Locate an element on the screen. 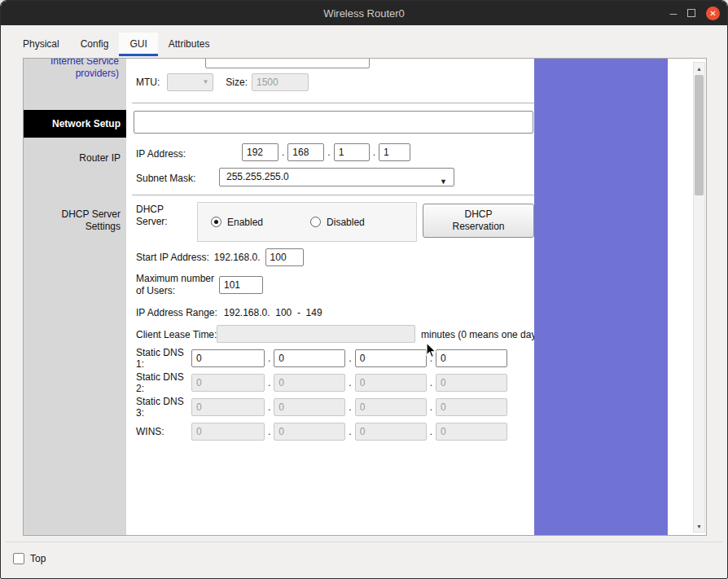 This screenshot has width=728, height=579. start-ip-prefix: 192.168.0. is located at coordinates (238, 257).